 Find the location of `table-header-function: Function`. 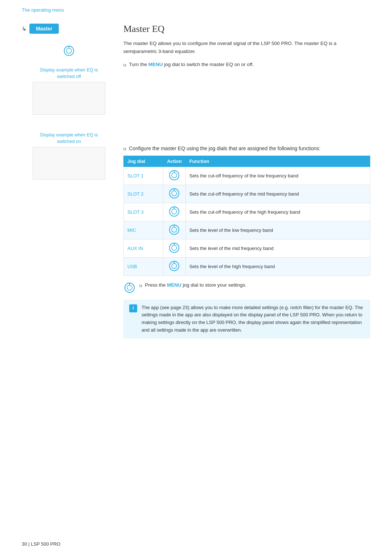

table-header-function: Function is located at coordinates (278, 161).